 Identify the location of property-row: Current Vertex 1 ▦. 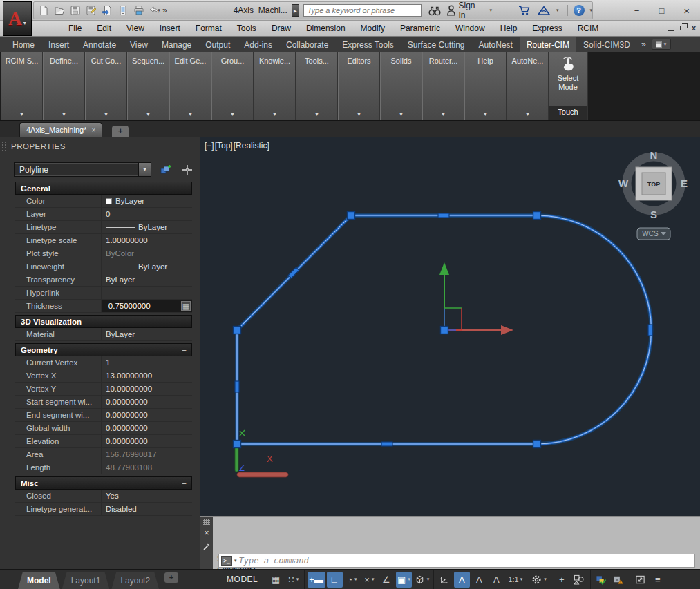
(104, 363).